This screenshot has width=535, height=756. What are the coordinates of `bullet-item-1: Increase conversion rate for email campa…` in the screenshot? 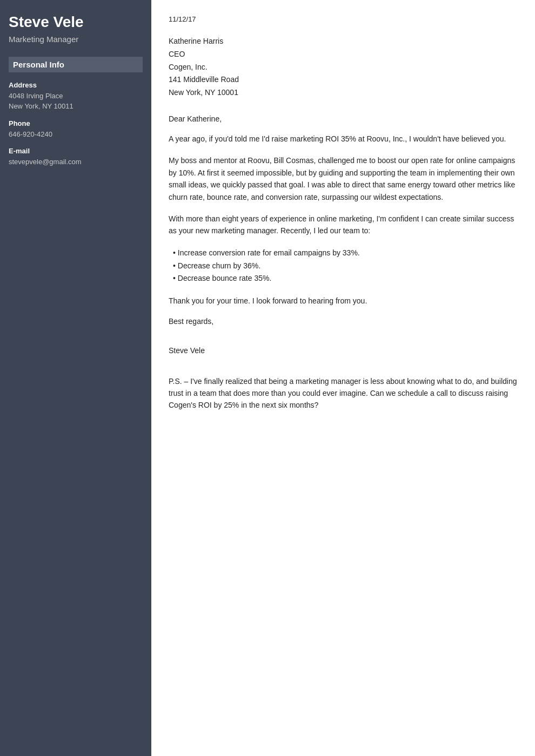 It's located at (345, 253).